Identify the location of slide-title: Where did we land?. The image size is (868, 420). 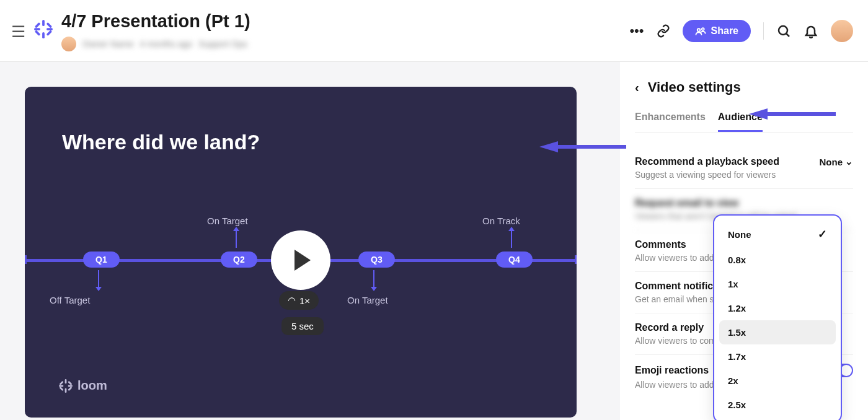
(161, 142).